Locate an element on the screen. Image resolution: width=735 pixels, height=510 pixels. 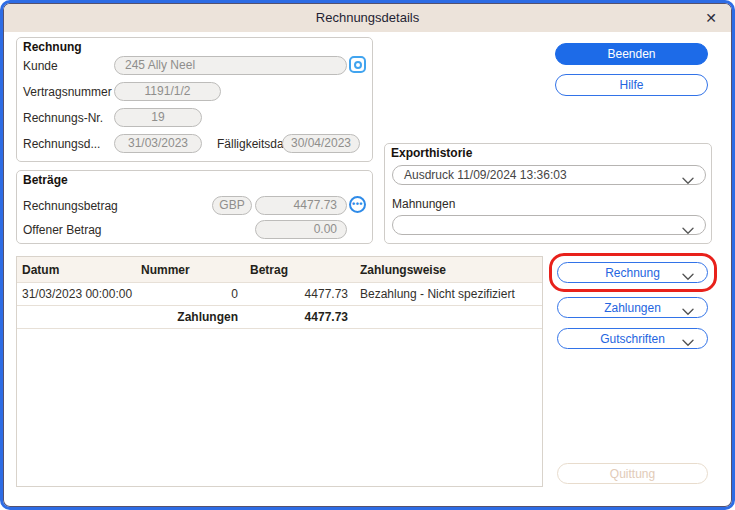
ellipsis-icon: ••• is located at coordinates (358, 204).